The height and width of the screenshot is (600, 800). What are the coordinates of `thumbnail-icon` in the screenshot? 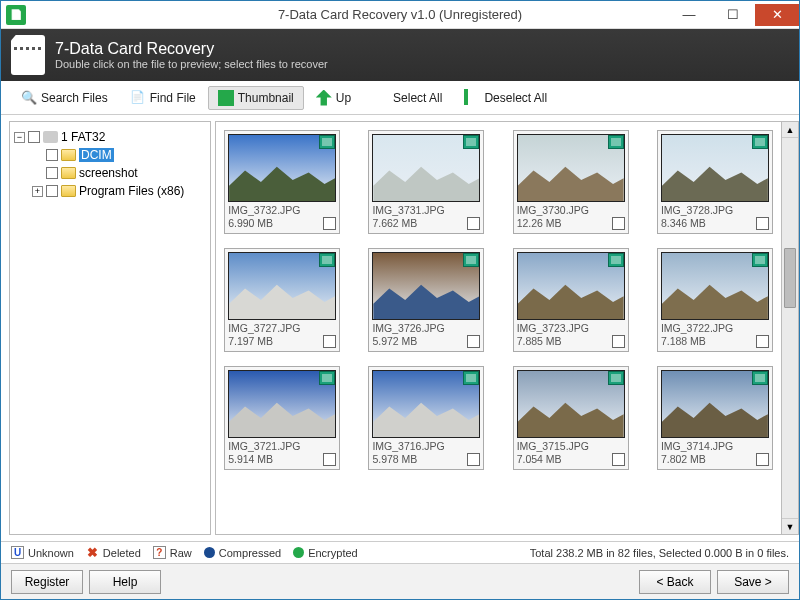 It's located at (226, 98).